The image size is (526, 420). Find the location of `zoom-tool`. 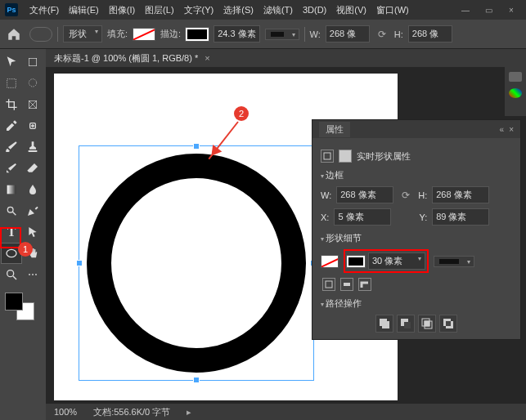

zoom-tool is located at coordinates (11, 275).